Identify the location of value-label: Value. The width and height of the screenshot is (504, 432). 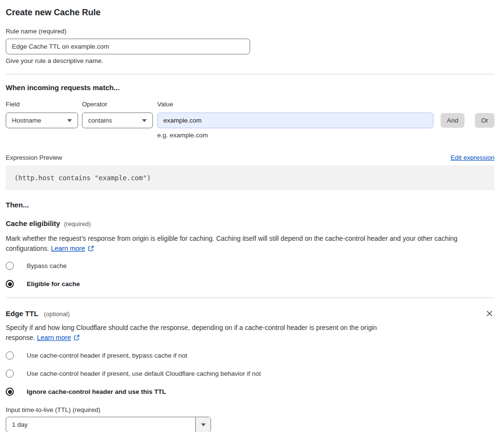
(165, 104).